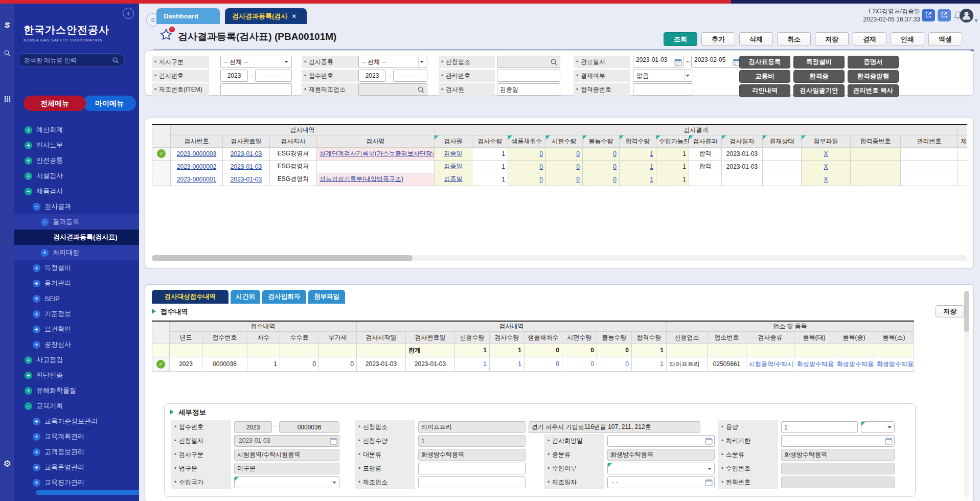 The width and height of the screenshot is (980, 501). Describe the element at coordinates (472, 483) in the screenshot. I see `detail-maker-input` at that location.